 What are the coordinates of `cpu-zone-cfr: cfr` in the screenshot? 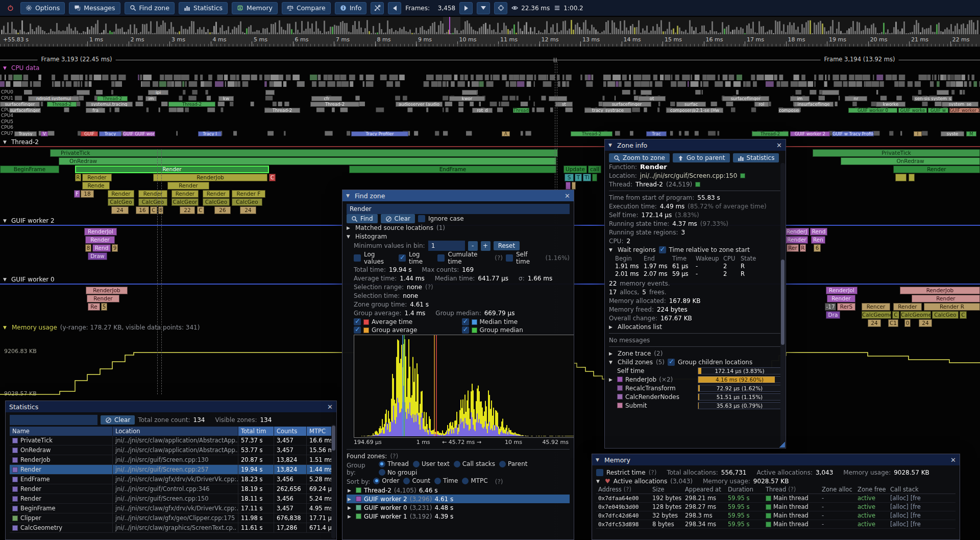 It's located at (327, 99).